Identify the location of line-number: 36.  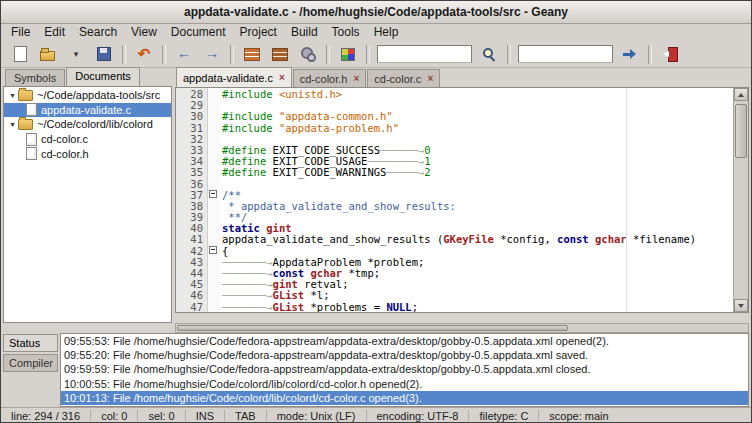
(190, 184).